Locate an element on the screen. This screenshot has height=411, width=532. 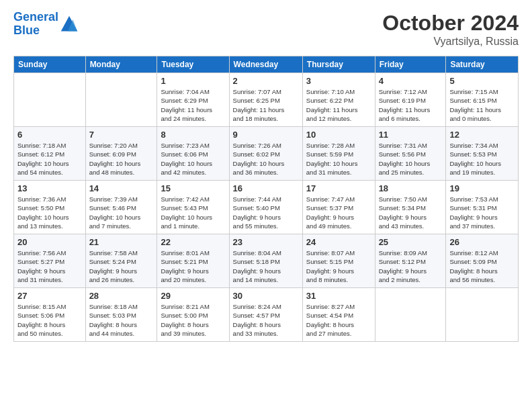
day-number: 25 is located at coordinates (411, 242).